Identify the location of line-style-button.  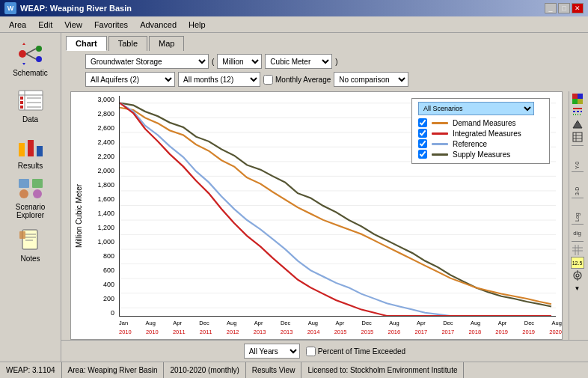
(578, 112).